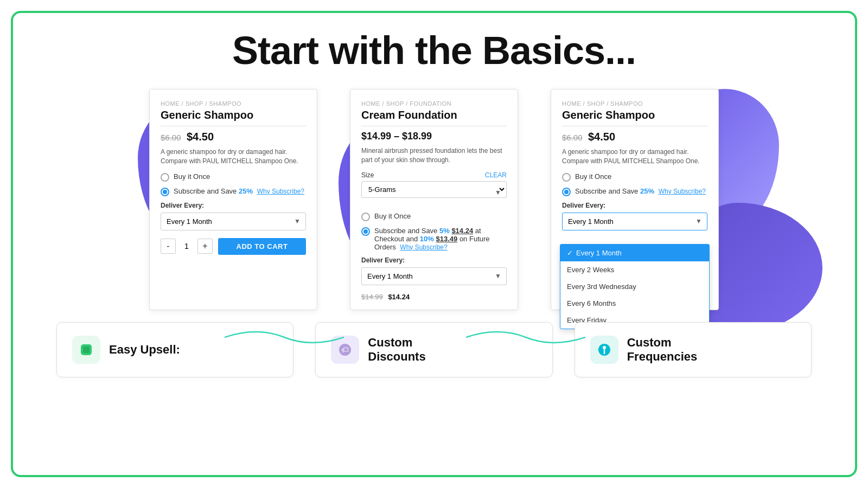 This screenshot has height=488, width=868. What do you see at coordinates (372, 297) in the screenshot?
I see `bottom-price-old: $14.99` at bounding box center [372, 297].